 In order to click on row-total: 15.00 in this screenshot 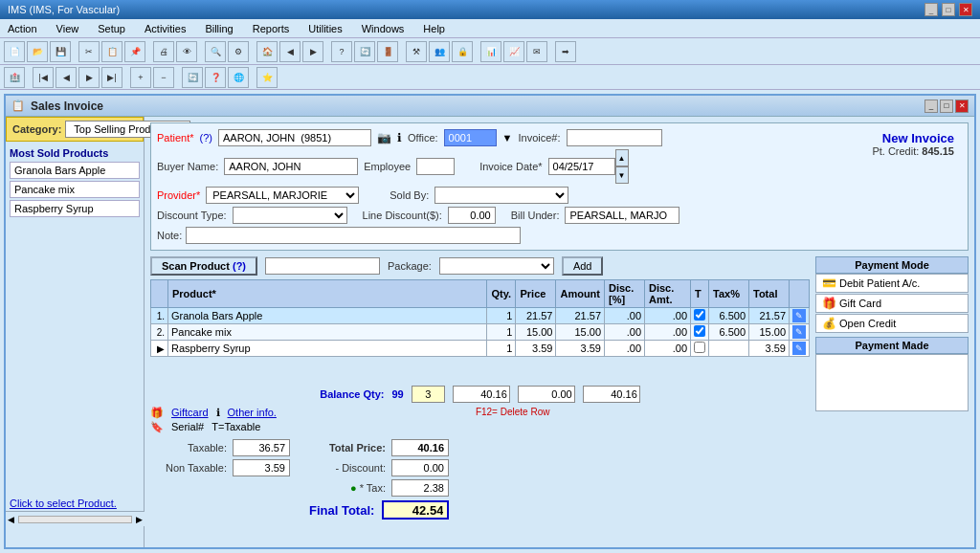, I will do `click(769, 333)`.